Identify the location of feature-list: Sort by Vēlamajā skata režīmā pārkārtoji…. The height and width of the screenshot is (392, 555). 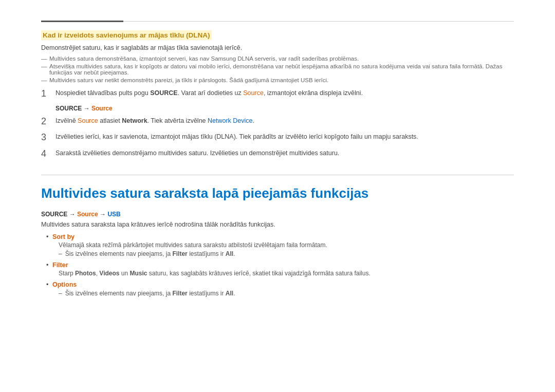
(278, 265).